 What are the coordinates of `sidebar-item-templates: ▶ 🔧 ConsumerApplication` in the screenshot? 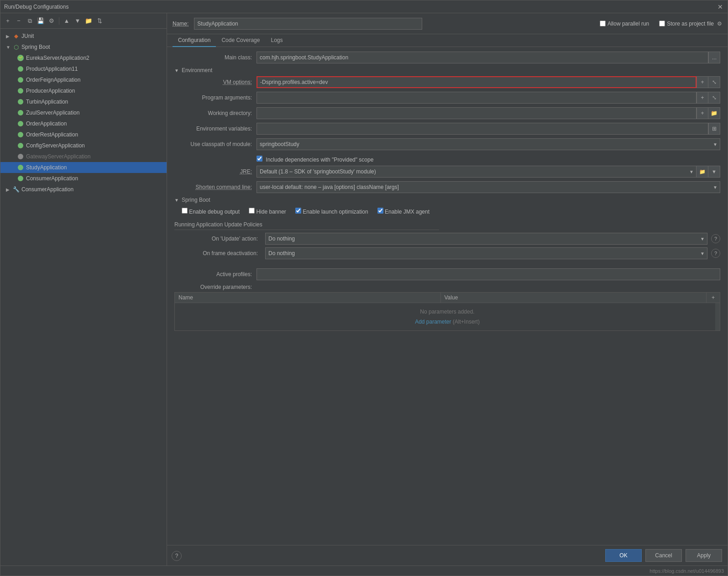 It's located at (84, 189).